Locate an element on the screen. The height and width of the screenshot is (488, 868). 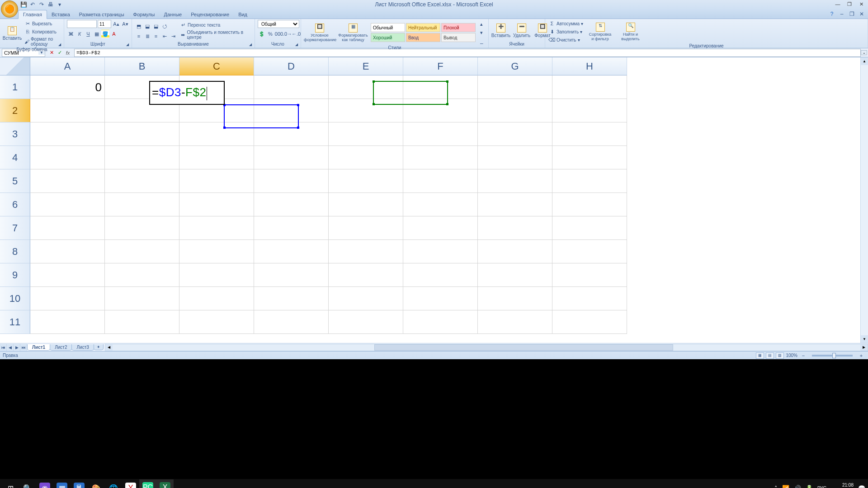
conditional-formatting-button: 🔲Условное форматирование is located at coordinates (320, 33).